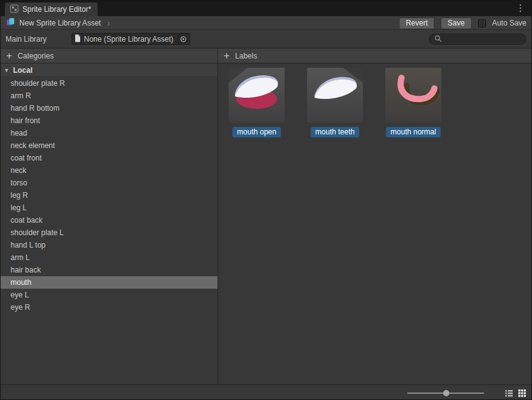 The image size is (532, 400). I want to click on tab-bar: Sprite Library Editor* ⋮, so click(266, 9).